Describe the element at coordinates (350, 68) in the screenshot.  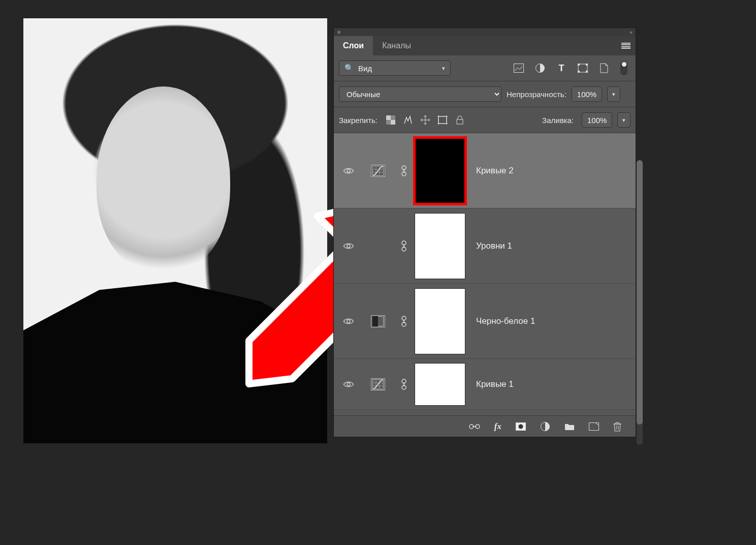
I see `search-icon: 🔍` at that location.